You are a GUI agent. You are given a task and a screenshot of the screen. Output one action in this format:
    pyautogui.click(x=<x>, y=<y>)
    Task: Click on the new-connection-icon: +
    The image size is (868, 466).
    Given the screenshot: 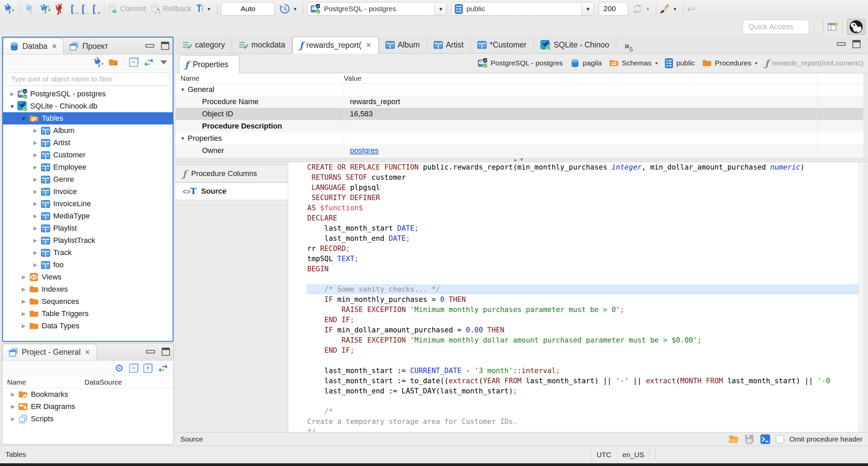 What is the action you would take?
    pyautogui.click(x=8, y=9)
    